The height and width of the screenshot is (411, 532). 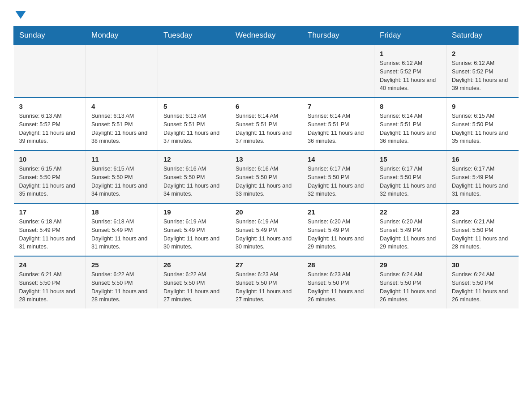 What do you see at coordinates (50, 107) in the screenshot?
I see `day-number: 3` at bounding box center [50, 107].